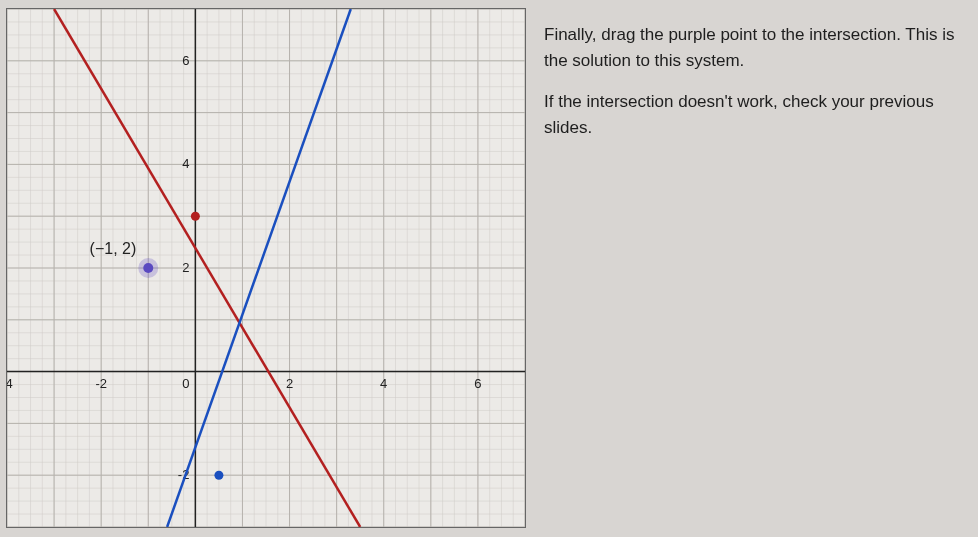 The image size is (978, 537). What do you see at coordinates (196, 216) in the screenshot?
I see `red-line-marker` at bounding box center [196, 216].